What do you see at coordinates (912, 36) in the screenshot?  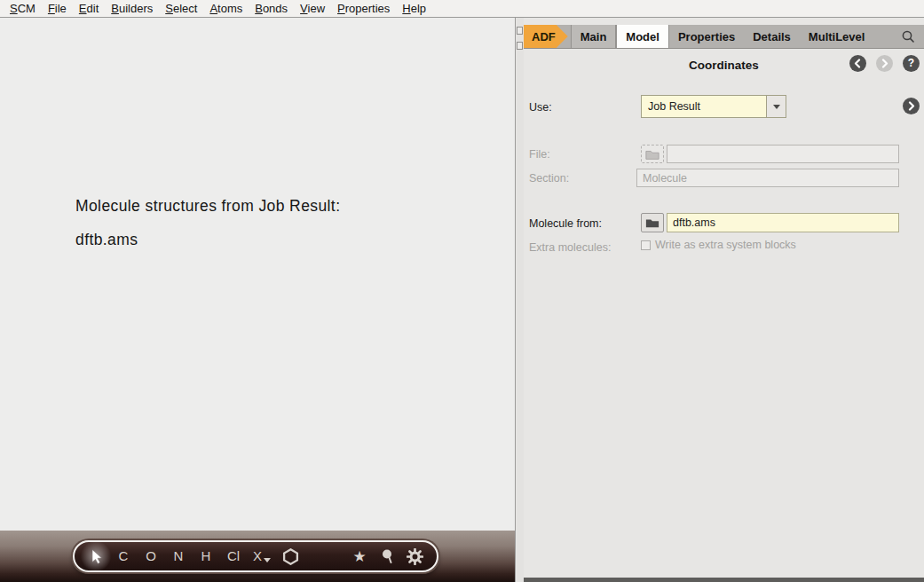 I see `search-button` at bounding box center [912, 36].